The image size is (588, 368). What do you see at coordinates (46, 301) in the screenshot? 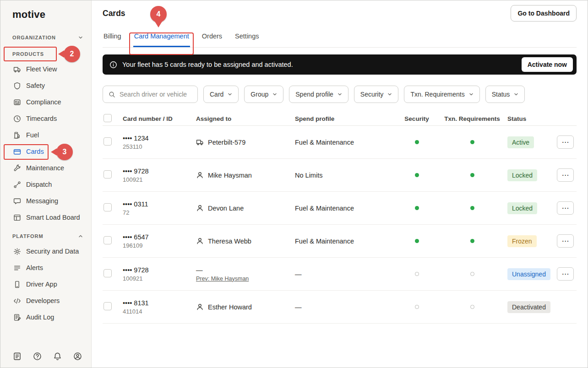
I see `sidebar-item-developers: Developers` at bounding box center [46, 301].